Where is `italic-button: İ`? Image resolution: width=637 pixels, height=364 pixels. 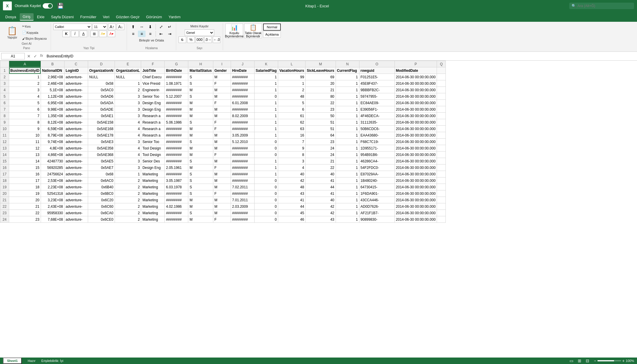 italic-button: İ is located at coordinates (75, 34).